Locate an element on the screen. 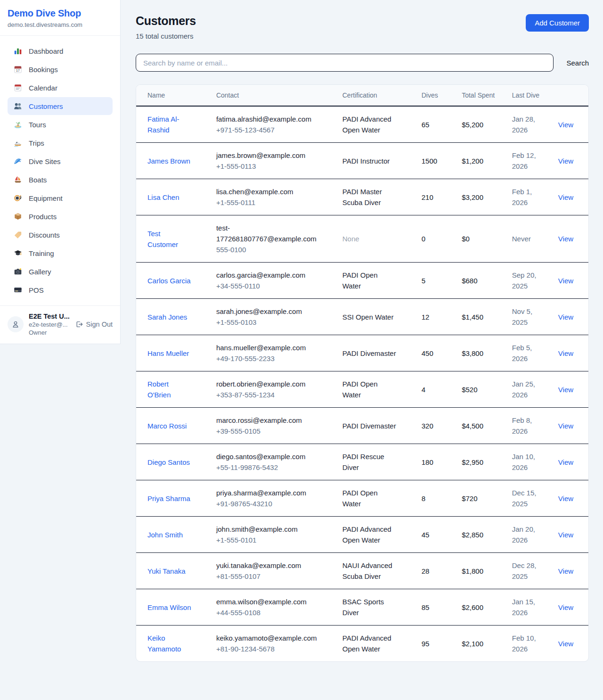 The height and width of the screenshot is (700, 603). customer-last-dive: Jan 20, 2026 is located at coordinates (524, 535).